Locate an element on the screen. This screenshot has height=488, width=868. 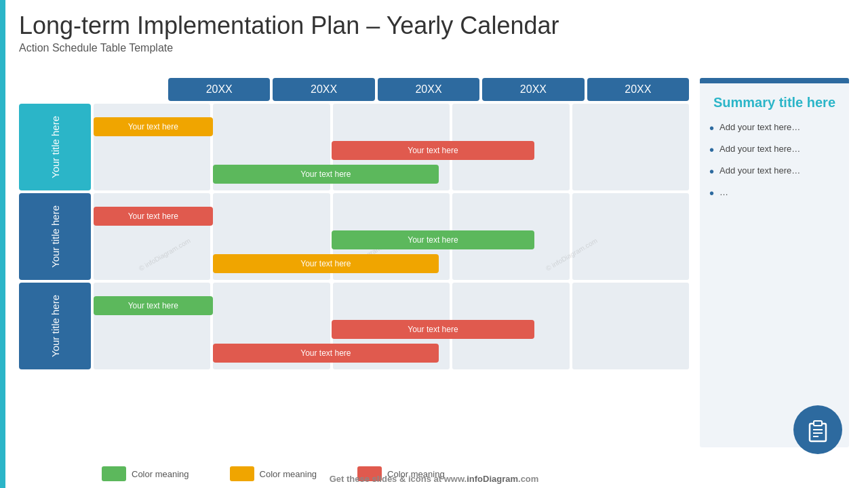
summary-content: Summary title here Add your text here…Ad… is located at coordinates (774, 266).